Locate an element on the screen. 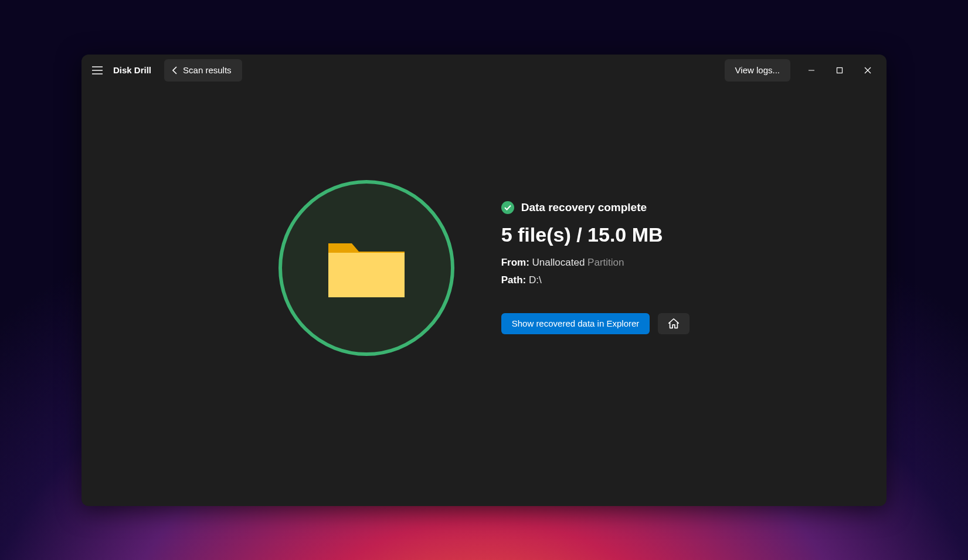  app-title: Disk Drill is located at coordinates (133, 70).